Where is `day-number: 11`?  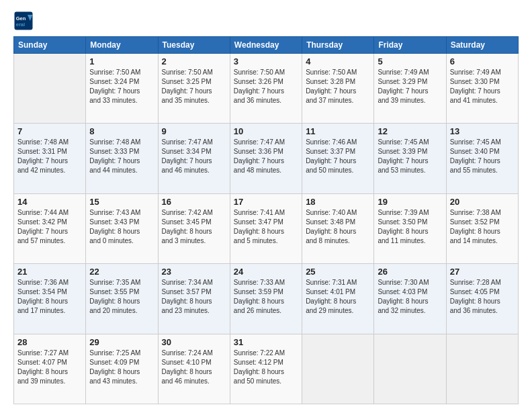 day-number: 11 is located at coordinates (338, 132).